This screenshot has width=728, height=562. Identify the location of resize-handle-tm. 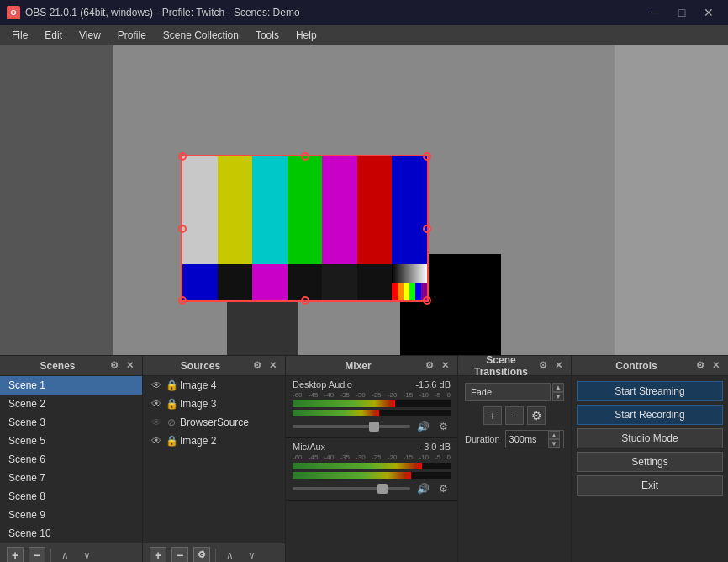
(305, 156).